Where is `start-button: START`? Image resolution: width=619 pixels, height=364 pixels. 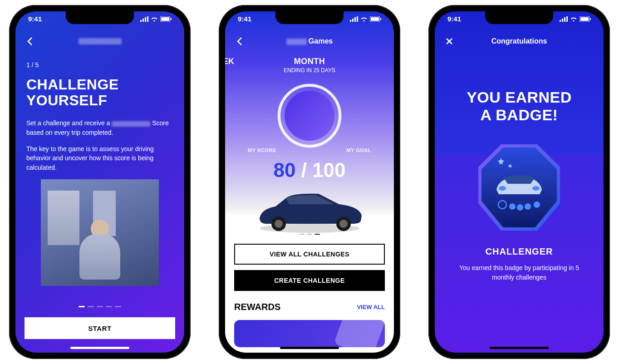 start-button: START is located at coordinates (100, 328).